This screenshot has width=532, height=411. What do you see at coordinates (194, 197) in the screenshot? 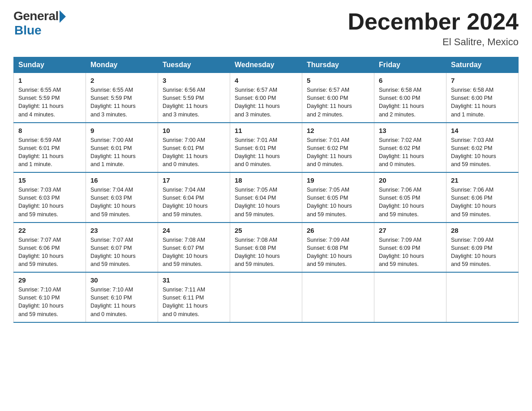
I see `calendar-cell: 17Sunrise: 7:04 AM Sunset: 6:04 PM Dayli…` at bounding box center [194, 197].